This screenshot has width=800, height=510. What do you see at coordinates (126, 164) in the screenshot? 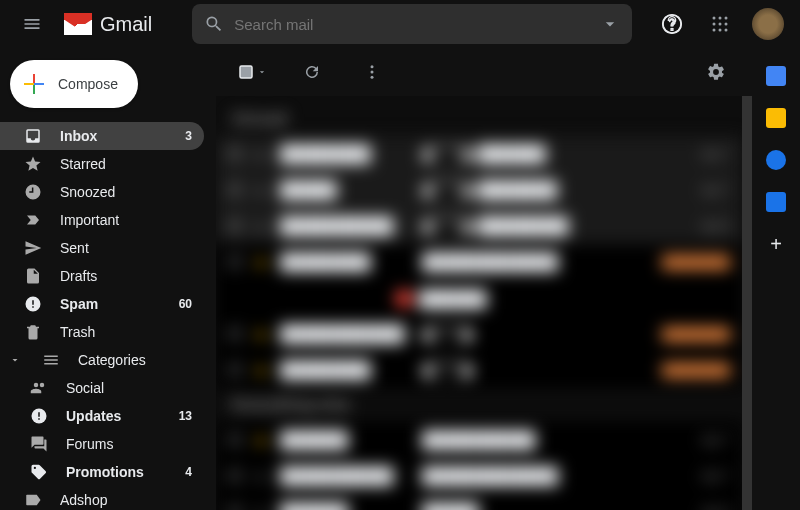
I see `sidebar-item-label: Starred` at bounding box center [126, 164].